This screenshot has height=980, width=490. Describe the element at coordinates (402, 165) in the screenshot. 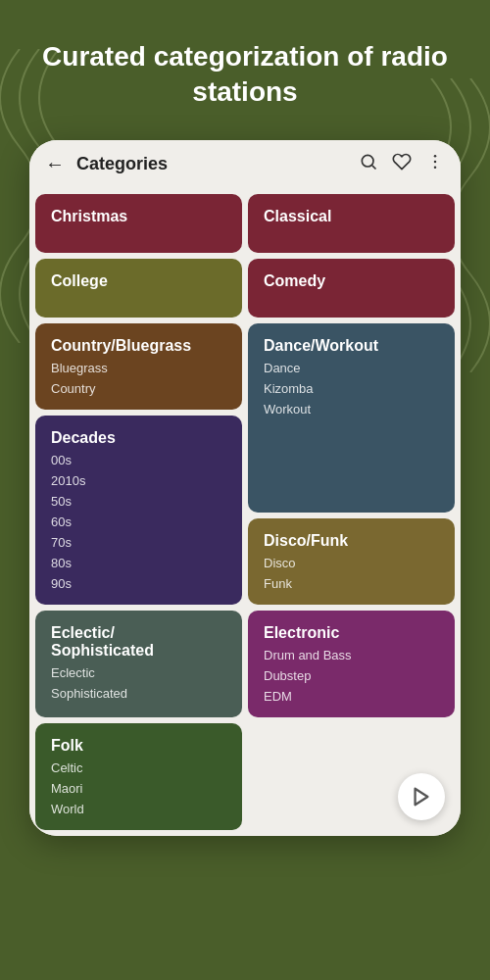

I see `header-icons` at that location.